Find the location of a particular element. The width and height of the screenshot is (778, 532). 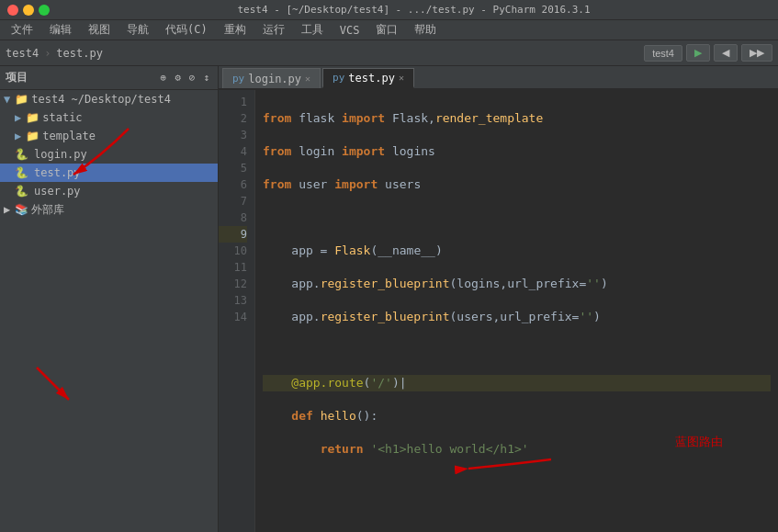

project-folder-icon: ▼ is located at coordinates (7, 99).